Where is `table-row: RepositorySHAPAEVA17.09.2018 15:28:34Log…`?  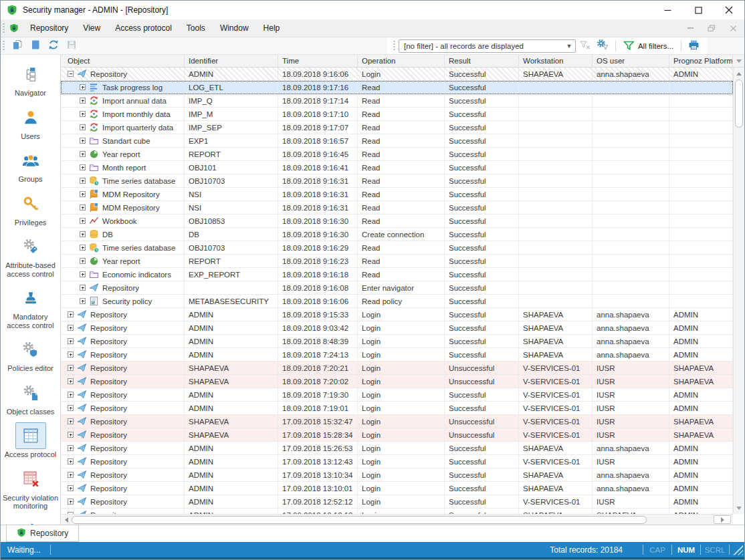 table-row: RepositorySHAPAEVA17.09.2018 15:28:34Log… is located at coordinates (397, 435).